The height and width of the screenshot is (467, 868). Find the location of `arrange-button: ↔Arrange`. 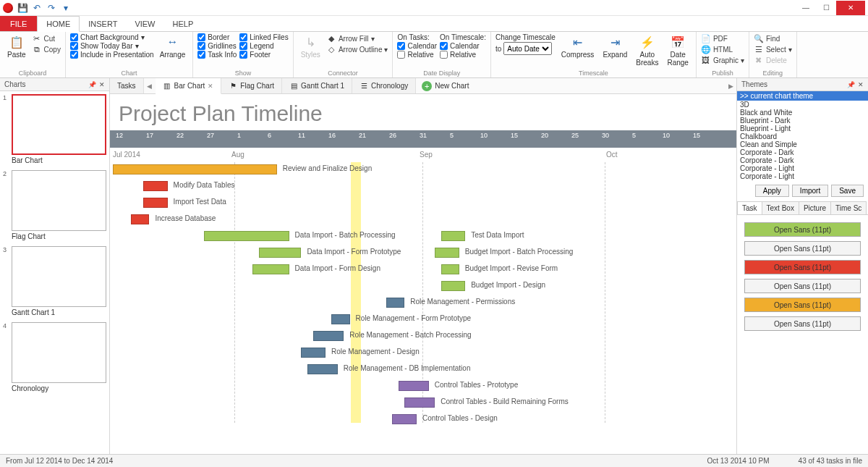

arrange-button: ↔Arrange is located at coordinates (173, 46).